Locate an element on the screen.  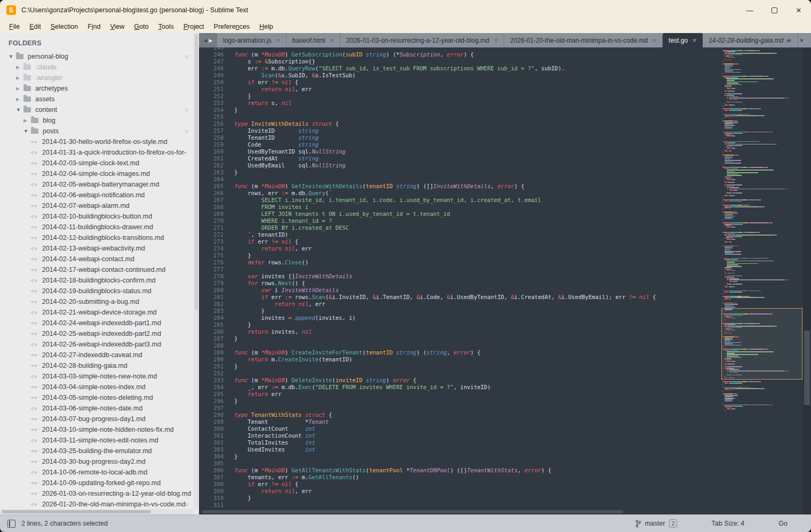
code-line-252: } is located at coordinates (445, 96).